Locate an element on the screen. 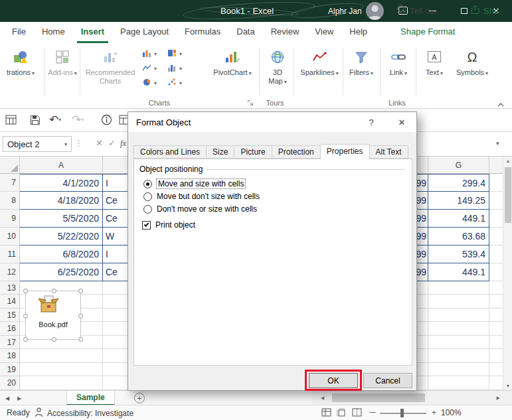 The height and width of the screenshot is (420, 512). cell-h10 is located at coordinates (496, 236).